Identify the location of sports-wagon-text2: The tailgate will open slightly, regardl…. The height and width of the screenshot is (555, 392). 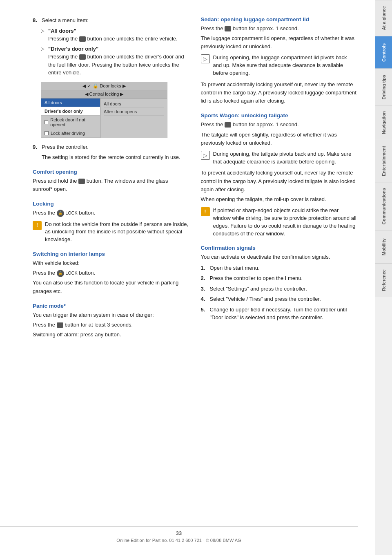
(279, 139).